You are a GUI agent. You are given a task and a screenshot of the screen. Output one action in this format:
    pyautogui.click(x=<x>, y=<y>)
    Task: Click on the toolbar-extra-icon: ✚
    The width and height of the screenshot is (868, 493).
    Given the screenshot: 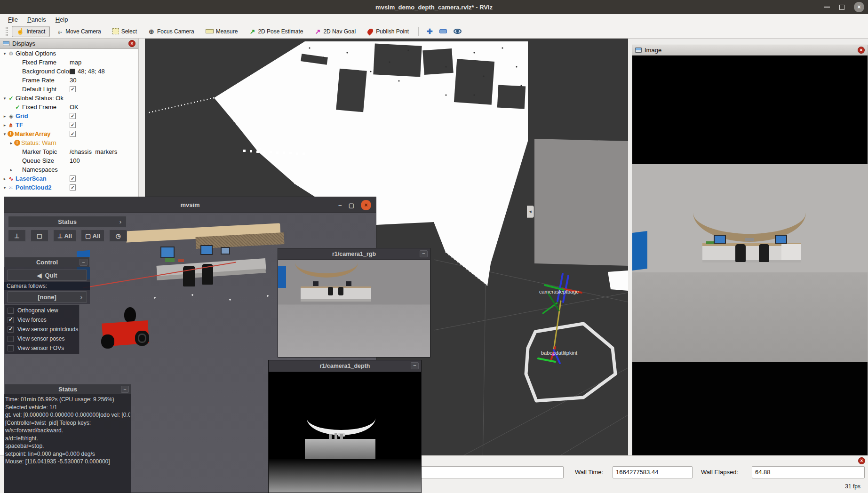 What is the action you would take?
    pyautogui.click(x=430, y=32)
    